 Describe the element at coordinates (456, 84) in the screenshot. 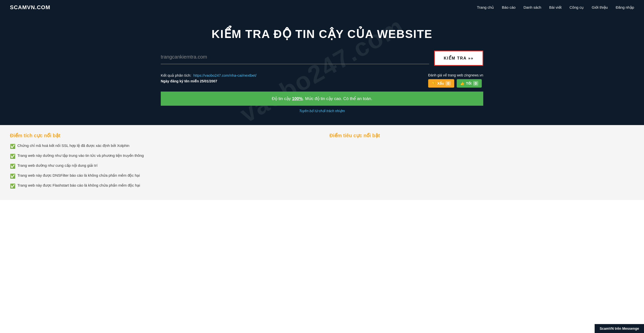

I see `vote-buttons: 👎 Xấu 0 👍 Tốt 0` at that location.